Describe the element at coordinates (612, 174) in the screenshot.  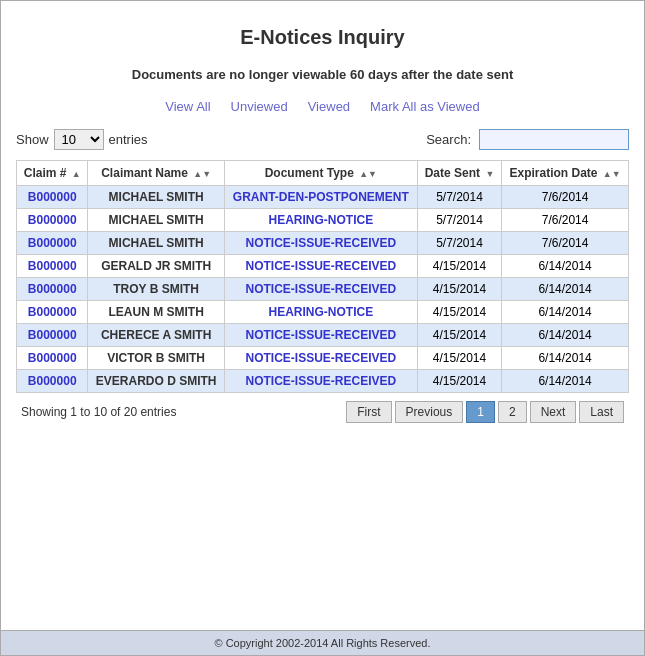
I see `col-expdate-sort-icon: ▲▼` at that location.